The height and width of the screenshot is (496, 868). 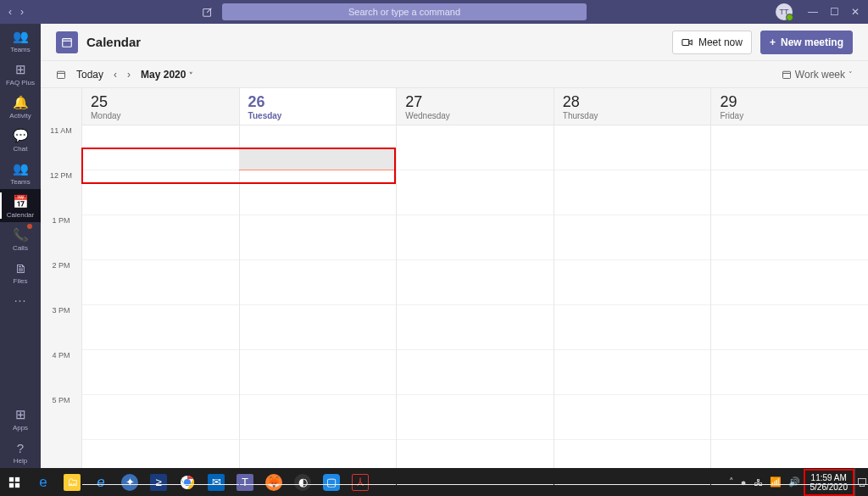 What do you see at coordinates (161, 107) in the screenshot?
I see `day-header: 25Monday` at bounding box center [161, 107].